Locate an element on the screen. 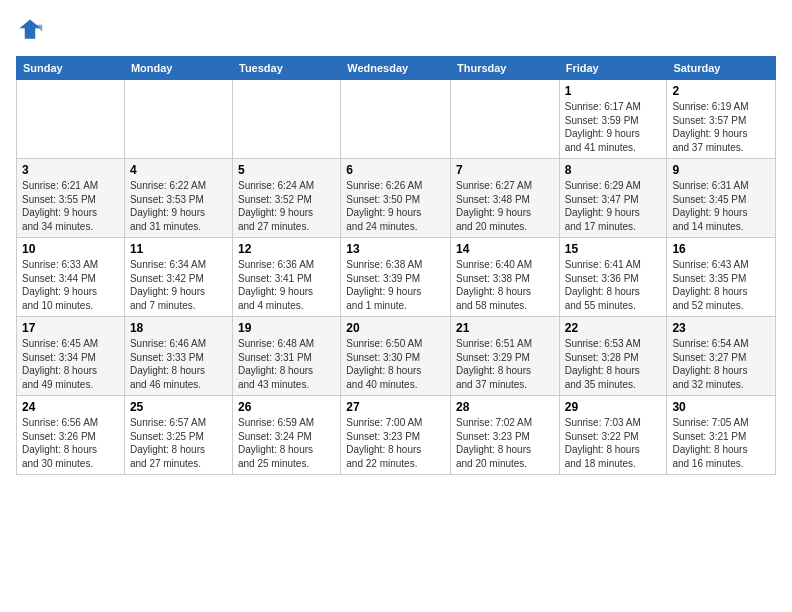 The height and width of the screenshot is (612, 792). day-info: Sunrise: 6:48 AM Sunset: 3:31 PM Dayligh… is located at coordinates (286, 364).